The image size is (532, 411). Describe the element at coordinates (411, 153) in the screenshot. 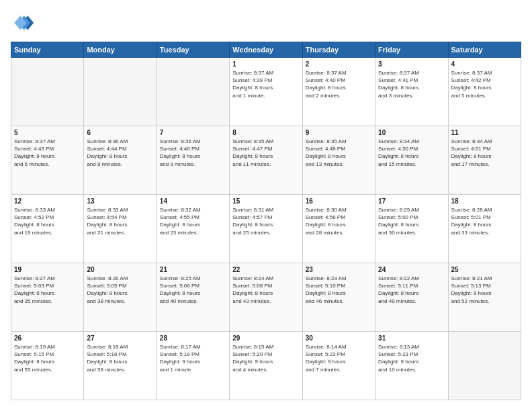

I see `day-info: Sunrise: 8:34 AM Sunset: 4:50 PM Dayligh…` at that location.